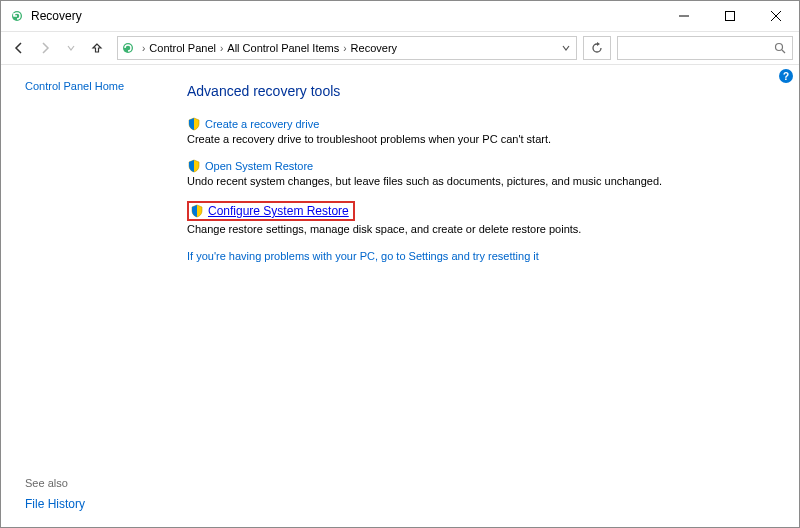 This screenshot has width=800, height=528. I want to click on recent-dropdown, so click(71, 48).